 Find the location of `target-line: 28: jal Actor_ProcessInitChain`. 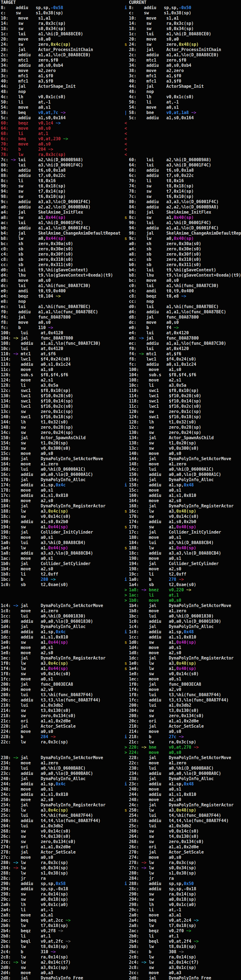

target-line: 28: jal Actor_ProcessInitChain is located at coordinates (62, 50).